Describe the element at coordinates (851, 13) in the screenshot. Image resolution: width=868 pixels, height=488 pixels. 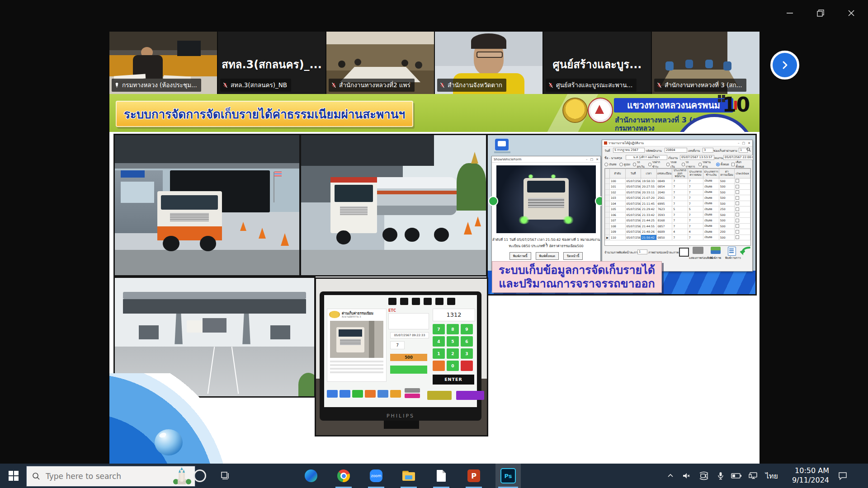
I see `close-button` at that location.